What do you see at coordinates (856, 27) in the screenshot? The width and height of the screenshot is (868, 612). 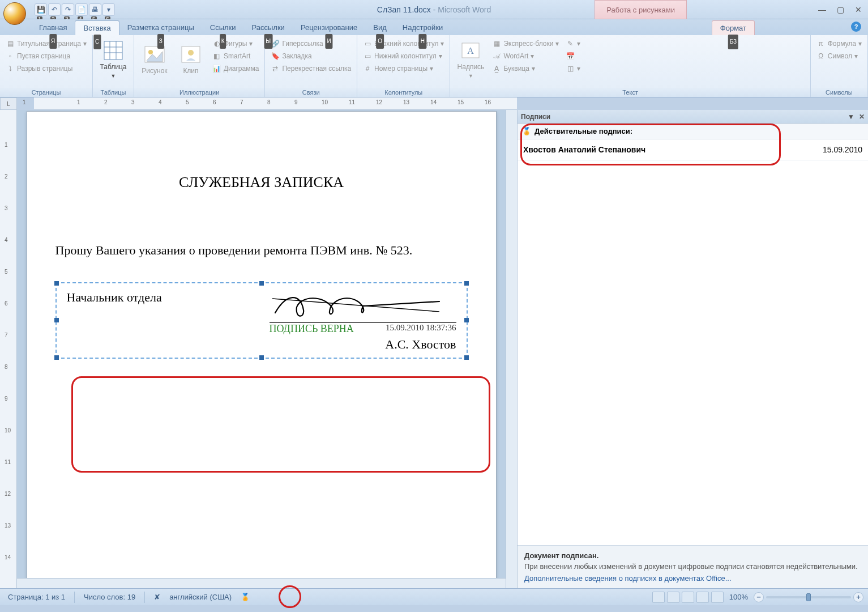 I see `help-icon: ?` at bounding box center [856, 27].